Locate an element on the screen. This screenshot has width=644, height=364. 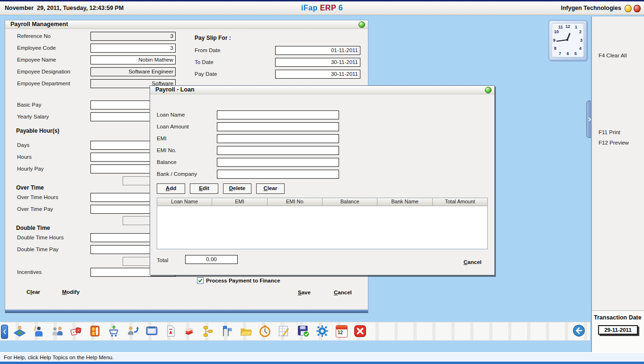
from-date-label: From Date is located at coordinates (207, 50).